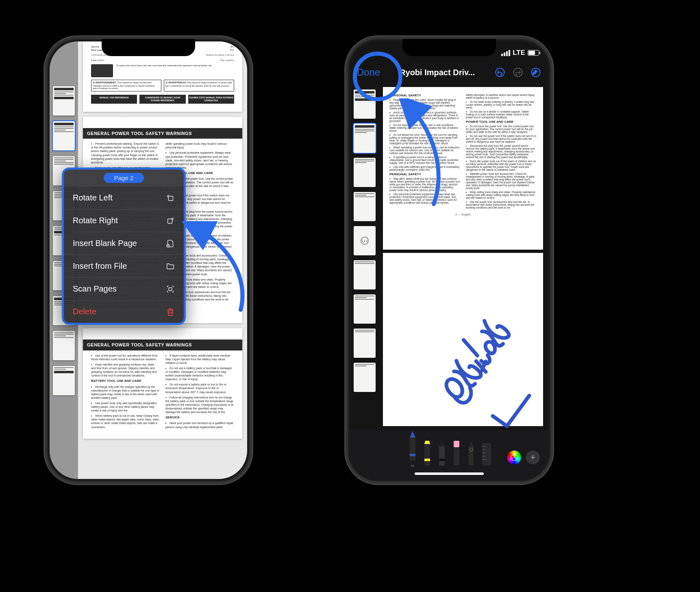  I want to click on undo-icon, so click(500, 72).